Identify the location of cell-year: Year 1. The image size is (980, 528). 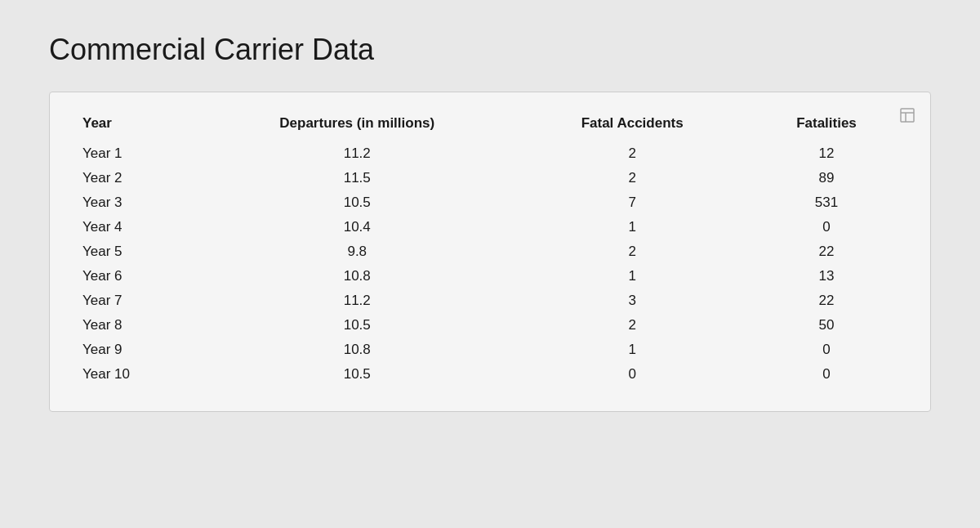
(136, 154).